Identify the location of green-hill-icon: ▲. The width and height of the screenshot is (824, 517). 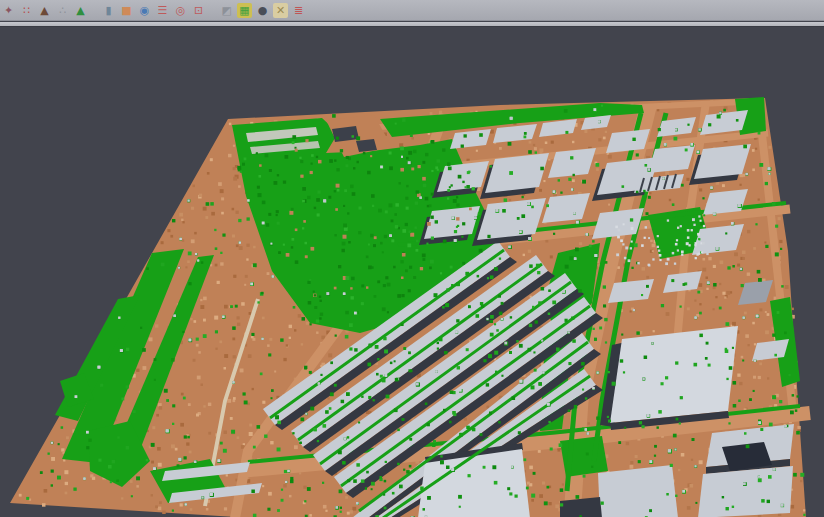
(80, 10).